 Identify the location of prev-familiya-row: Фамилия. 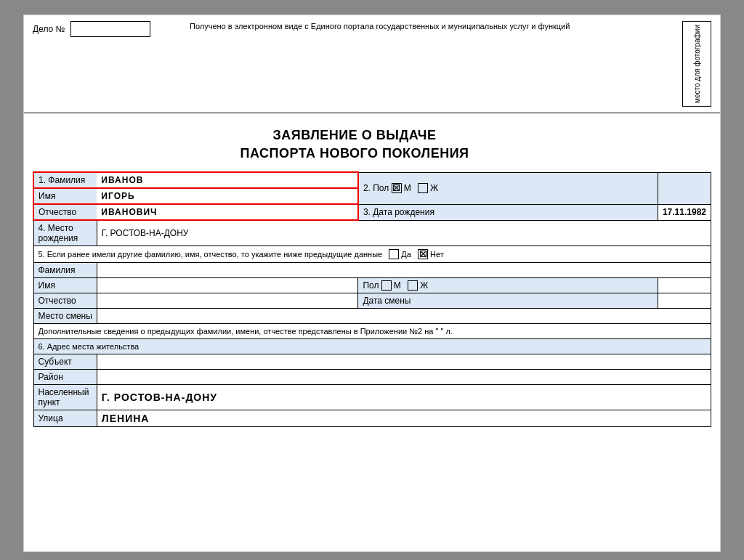
(372, 270).